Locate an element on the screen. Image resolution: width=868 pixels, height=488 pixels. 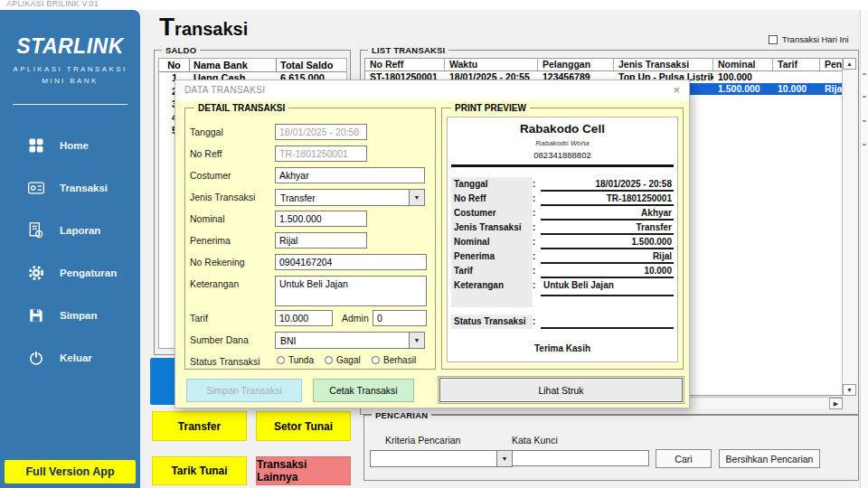
transfer-button: Transfer is located at coordinates (199, 427).